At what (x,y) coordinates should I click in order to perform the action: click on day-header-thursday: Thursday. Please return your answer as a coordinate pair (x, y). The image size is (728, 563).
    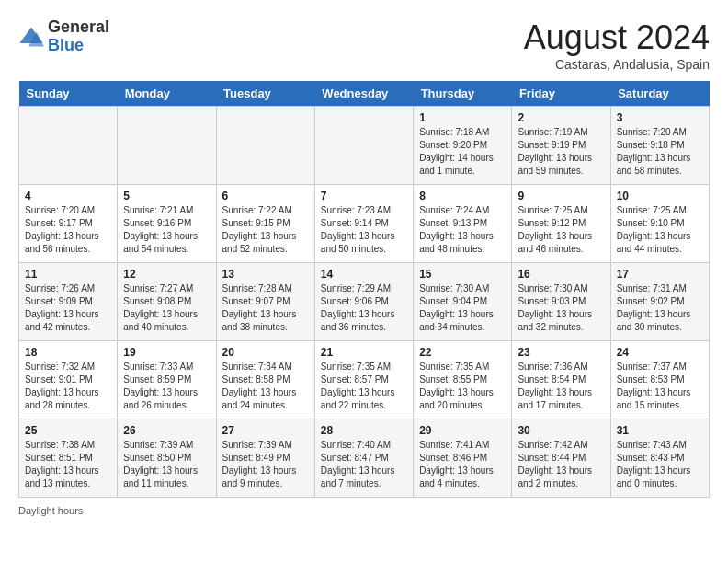
    Looking at the image, I should click on (463, 94).